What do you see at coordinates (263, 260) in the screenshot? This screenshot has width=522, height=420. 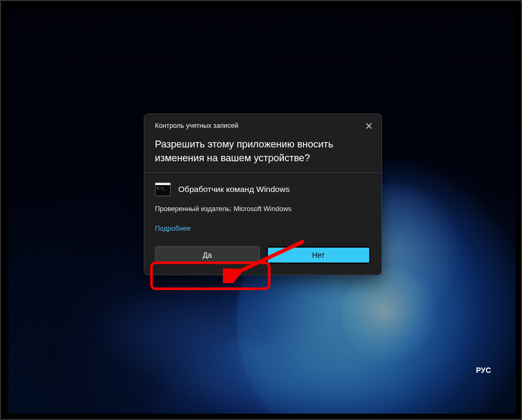 I see `dialog-button-row: Да Нет` at bounding box center [263, 260].